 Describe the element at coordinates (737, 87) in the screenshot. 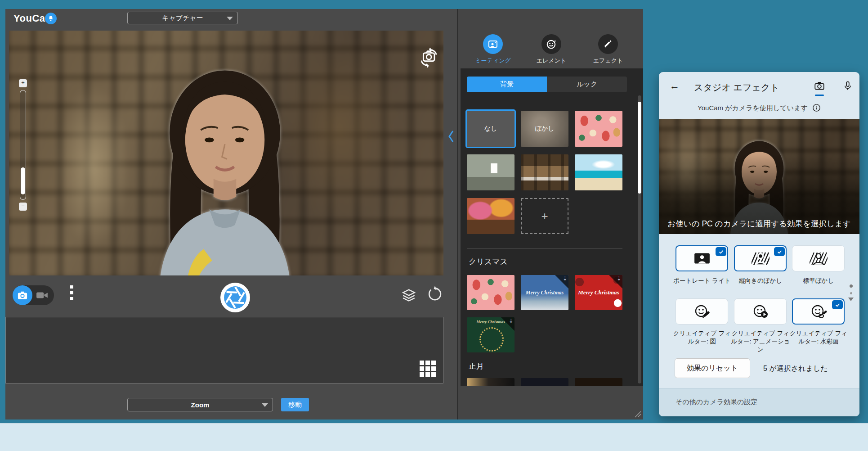

I see `studio-title: スタジオ エフェクト` at that location.